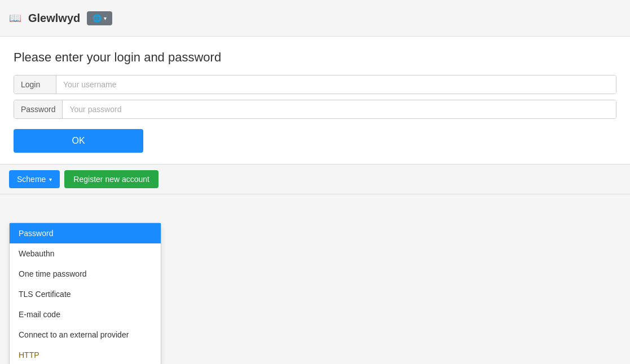 This screenshot has height=364, width=630. I want to click on header: 📖 Glewlwyd 🌐 ▾, so click(315, 18).